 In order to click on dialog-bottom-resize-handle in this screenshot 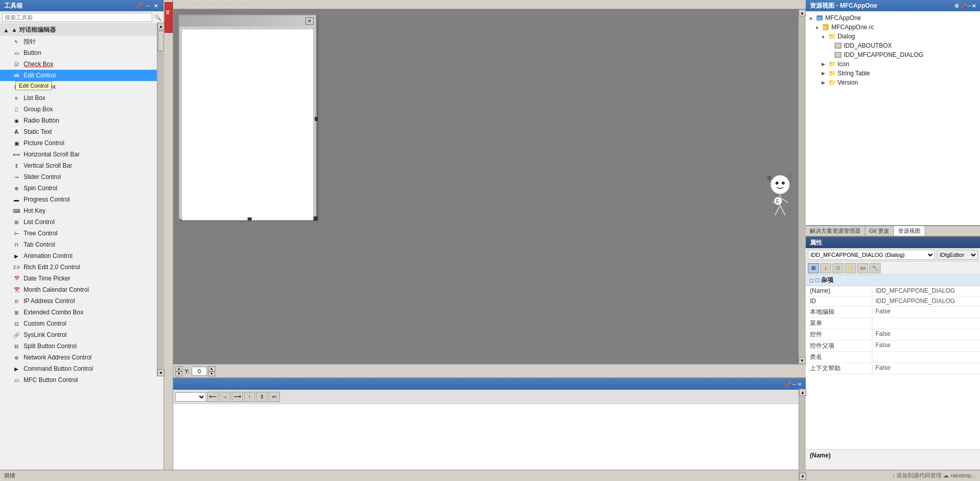, I will do `click(250, 219)`.